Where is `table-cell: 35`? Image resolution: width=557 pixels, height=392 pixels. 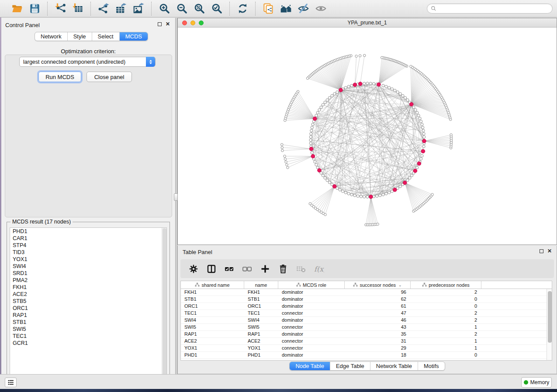 table-cell: 35 is located at coordinates (377, 334).